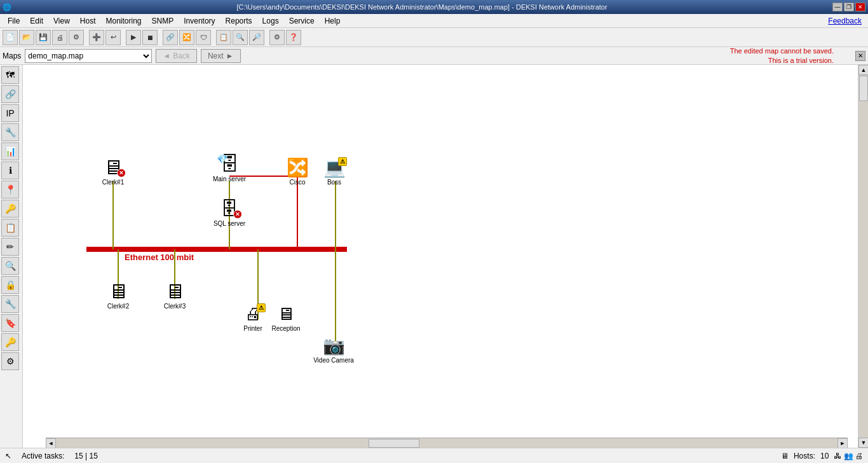  Describe the element at coordinates (10, 228) in the screenshot. I see `sidebar-btn-clipboard: 📋` at that location.